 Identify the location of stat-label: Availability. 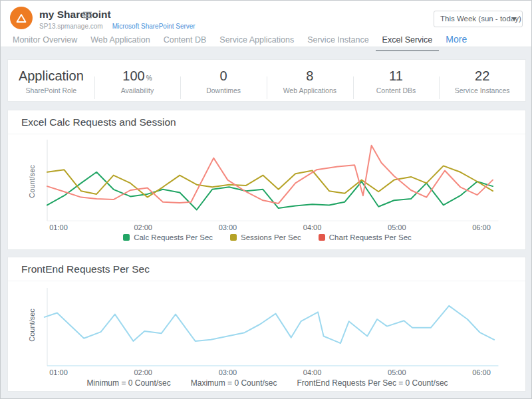
(138, 90).